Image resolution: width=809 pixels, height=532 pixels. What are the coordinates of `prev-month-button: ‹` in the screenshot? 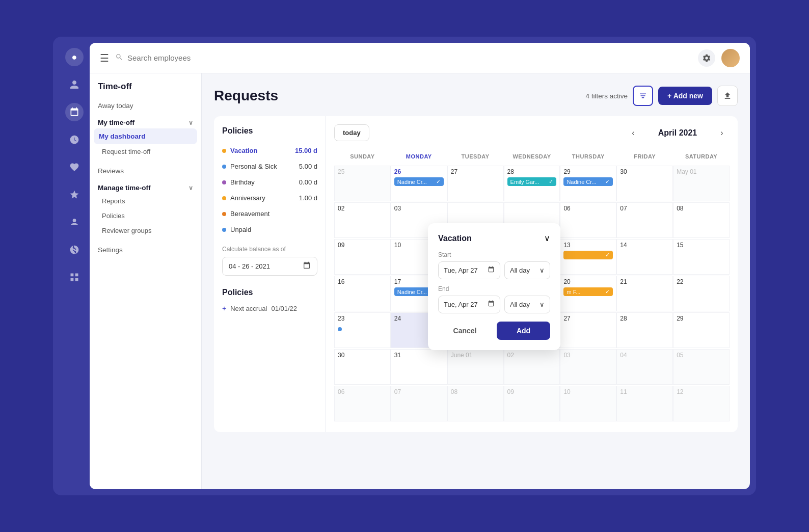 It's located at (633, 133).